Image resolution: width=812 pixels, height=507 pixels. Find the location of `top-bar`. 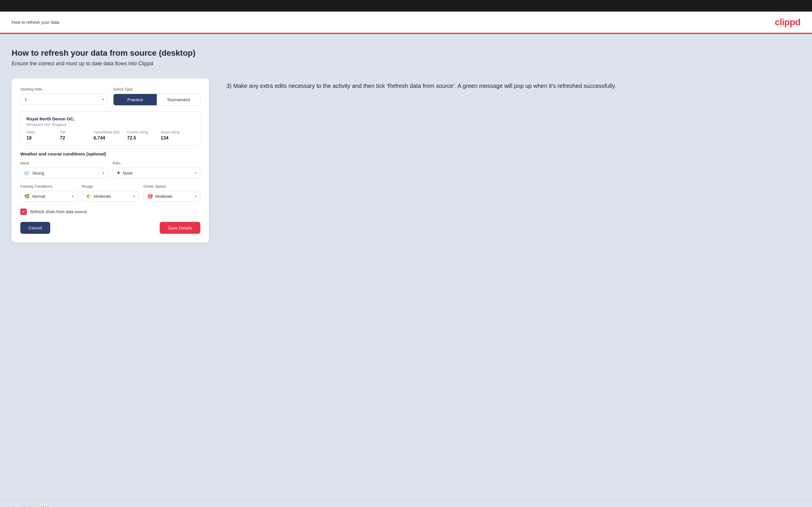

top-bar is located at coordinates (406, 6).